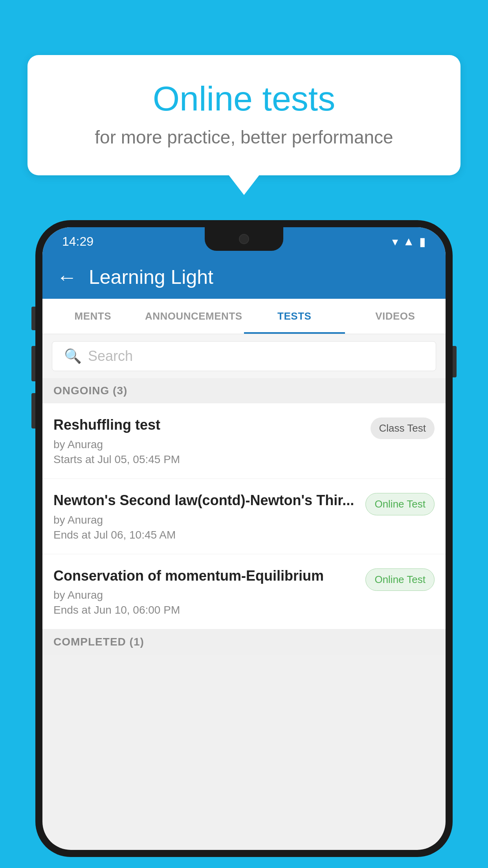 This screenshot has height=868, width=488. What do you see at coordinates (295, 316) in the screenshot?
I see `tab-tests: TESTS` at bounding box center [295, 316].